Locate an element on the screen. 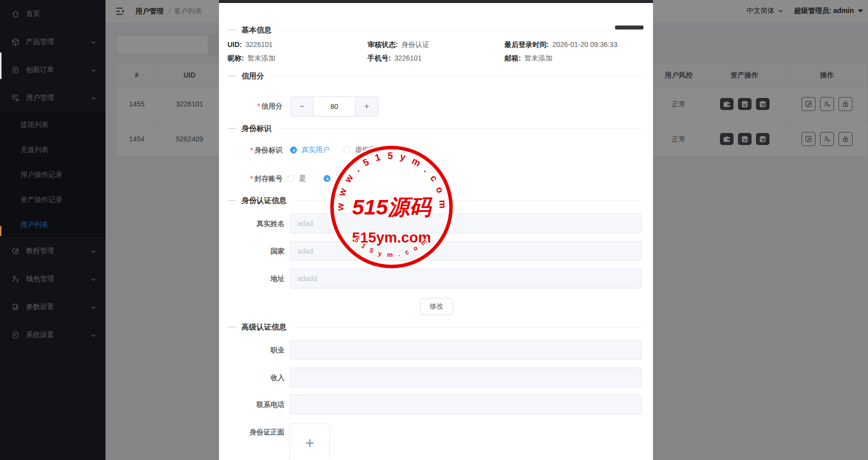 This screenshot has width=868, height=460. stepper-increase-button: + is located at coordinates (366, 106).